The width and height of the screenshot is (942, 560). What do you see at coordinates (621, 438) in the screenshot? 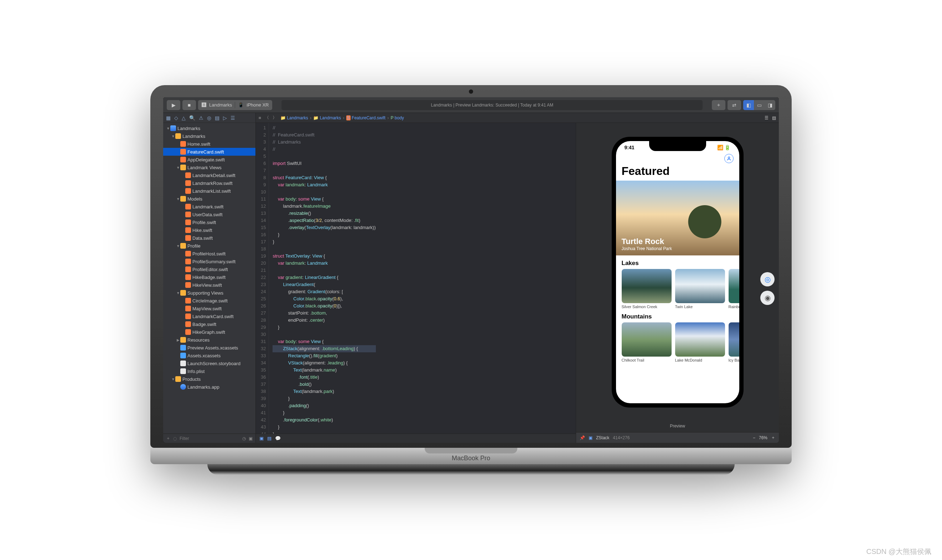
I see `preview-dimensions: 414×276` at bounding box center [621, 438].